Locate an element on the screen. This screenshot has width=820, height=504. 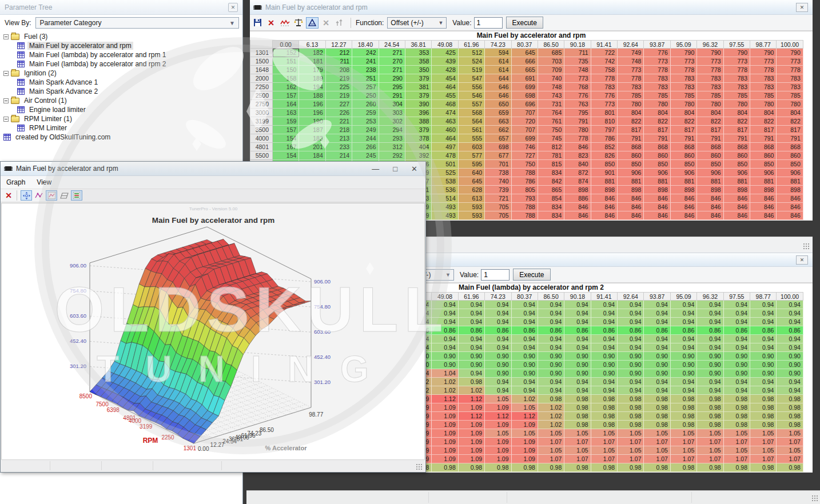
table-cell: 640 is located at coordinates (472, 173).